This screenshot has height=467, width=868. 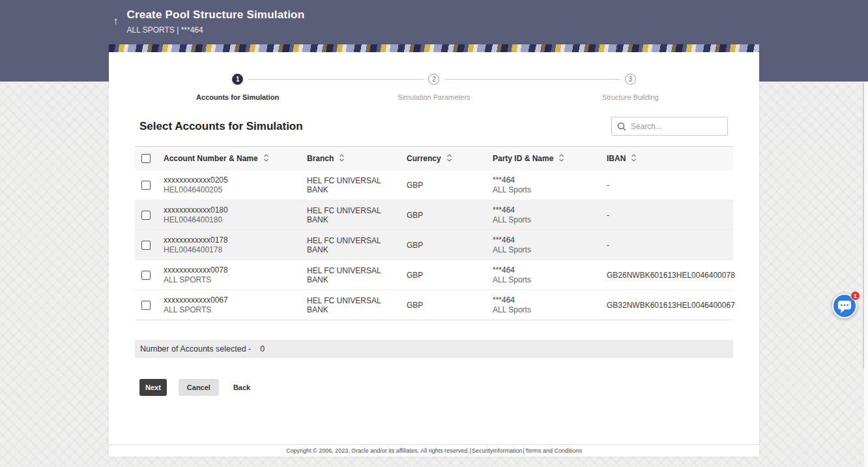 I want to click on search-input, so click(x=676, y=127).